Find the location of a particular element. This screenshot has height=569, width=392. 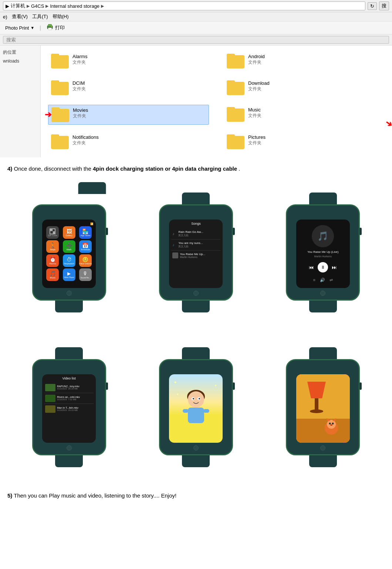

watch6-side-btn is located at coordinates (361, 386).